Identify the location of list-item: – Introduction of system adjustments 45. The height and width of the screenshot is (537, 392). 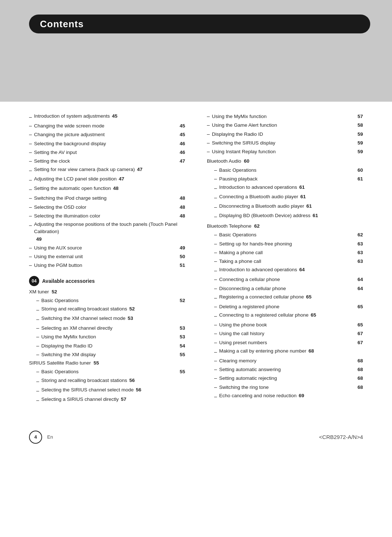
(107, 117).